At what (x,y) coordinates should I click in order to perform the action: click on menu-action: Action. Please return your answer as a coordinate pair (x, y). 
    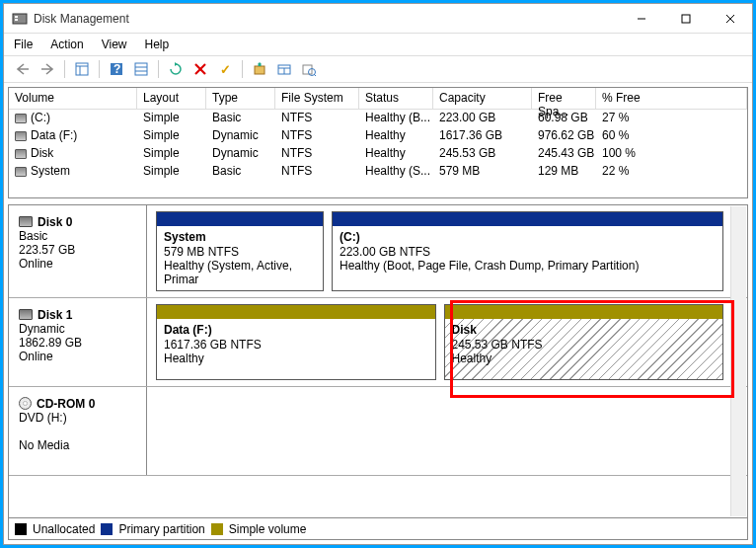
    Looking at the image, I should click on (67, 44).